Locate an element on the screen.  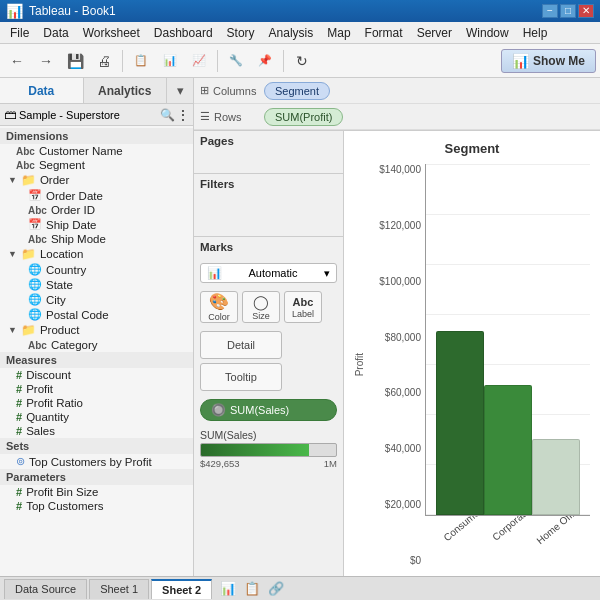
sum-sales-pill: 🔘 SUM(Sales) is located at coordinates (268, 410).